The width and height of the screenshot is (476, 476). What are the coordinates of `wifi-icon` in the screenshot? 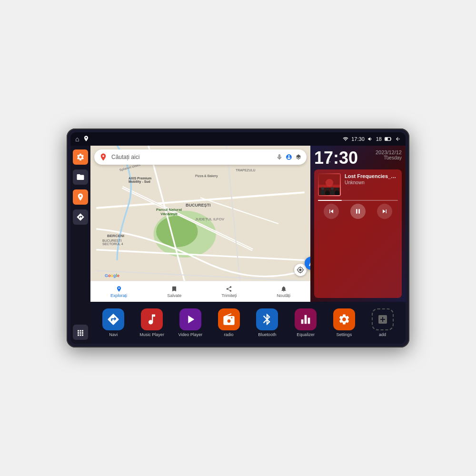 It's located at (346, 139).